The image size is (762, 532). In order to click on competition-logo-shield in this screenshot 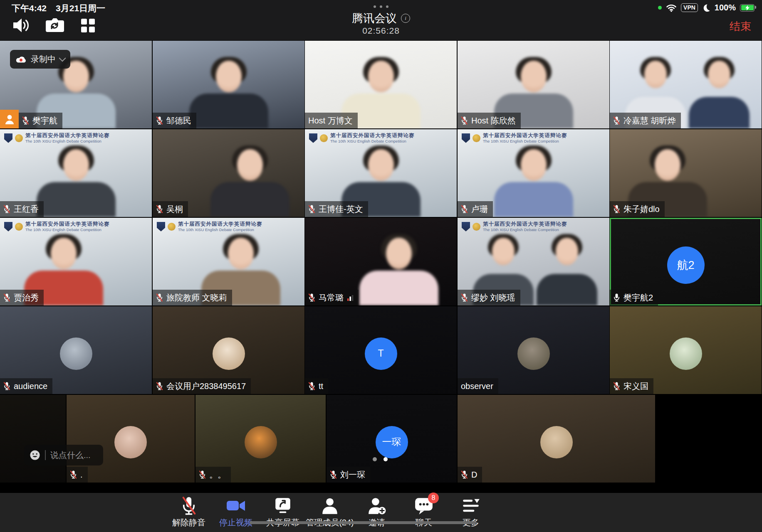, I will do `click(313, 138)`.